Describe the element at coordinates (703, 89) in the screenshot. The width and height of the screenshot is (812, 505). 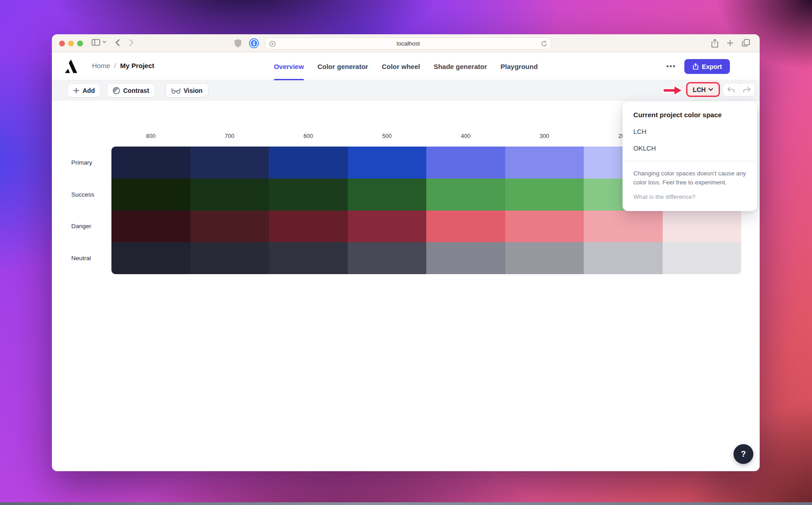
I see `color-space-dropdown-button: LCH` at that location.